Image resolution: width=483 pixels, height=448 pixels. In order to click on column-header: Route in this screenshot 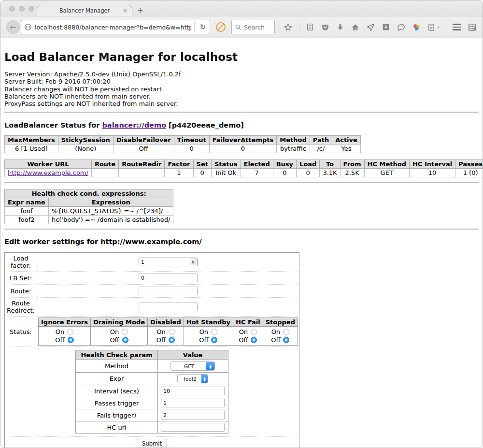, I will do `click(105, 164)`.